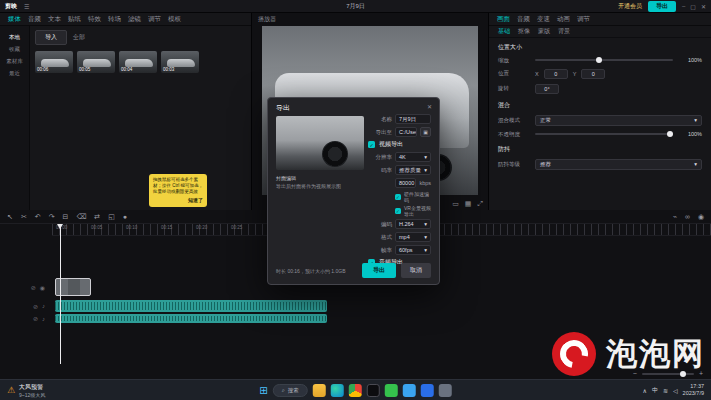  Describe the element at coordinates (154, 20) in the screenshot. I see `tab-adjust: 调节` at that location.